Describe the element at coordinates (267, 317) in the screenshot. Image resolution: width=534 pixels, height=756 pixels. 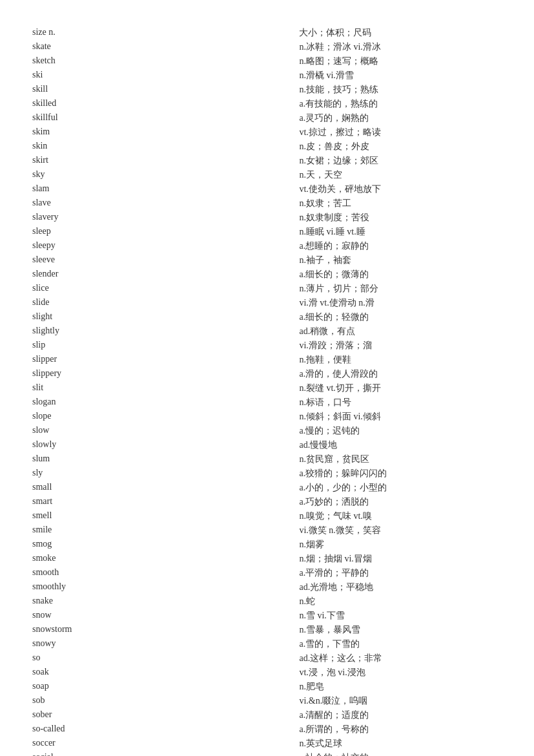
I see `list-item: slighta.细长的；轻微的` at that location.